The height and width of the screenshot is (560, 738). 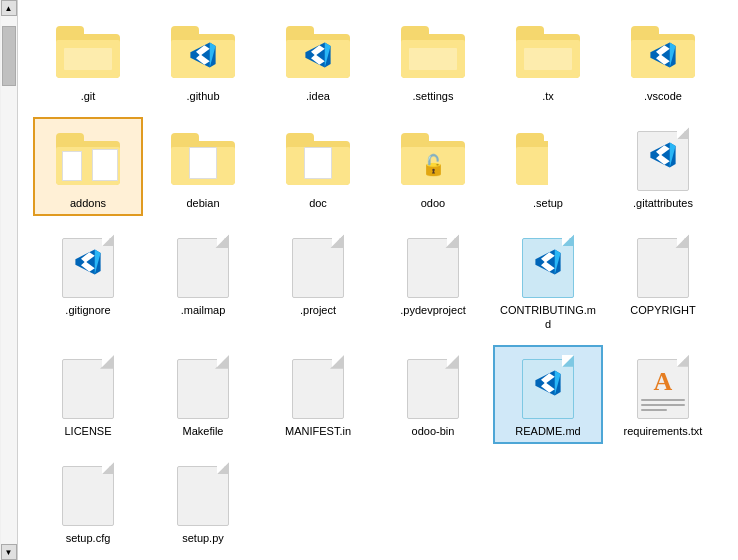 I want to click on file-item-makefile: Makefile, so click(x=203, y=394).